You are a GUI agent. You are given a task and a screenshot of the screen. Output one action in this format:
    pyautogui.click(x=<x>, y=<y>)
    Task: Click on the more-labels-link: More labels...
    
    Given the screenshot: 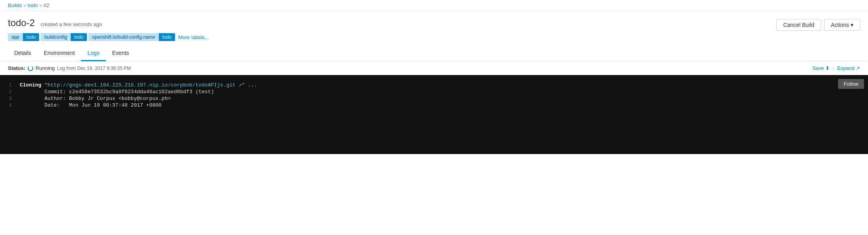 What is the action you would take?
    pyautogui.click(x=194, y=37)
    